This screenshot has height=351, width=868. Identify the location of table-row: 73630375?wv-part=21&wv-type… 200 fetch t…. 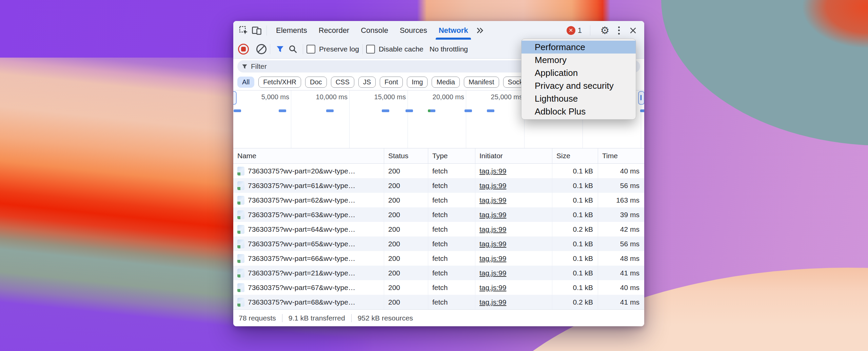
(439, 273).